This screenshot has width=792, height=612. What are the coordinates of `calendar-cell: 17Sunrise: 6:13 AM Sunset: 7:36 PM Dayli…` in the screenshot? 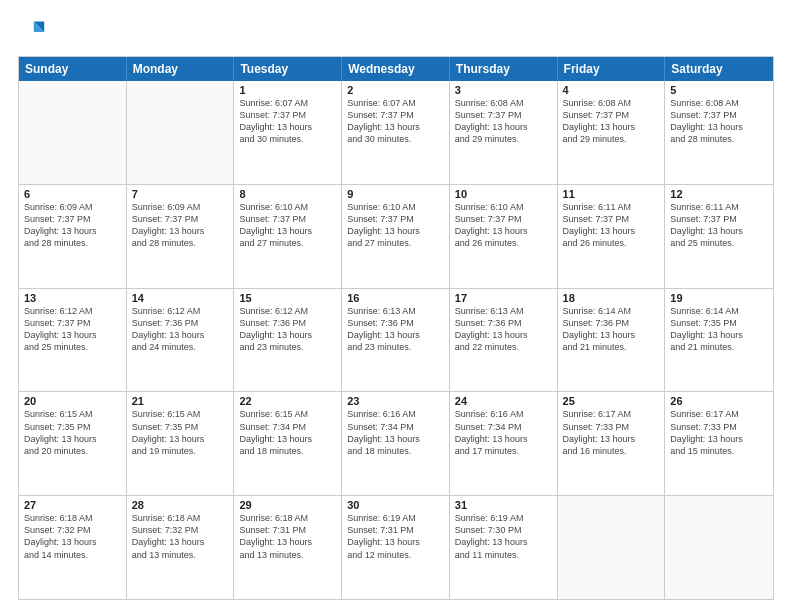 It's located at (504, 340).